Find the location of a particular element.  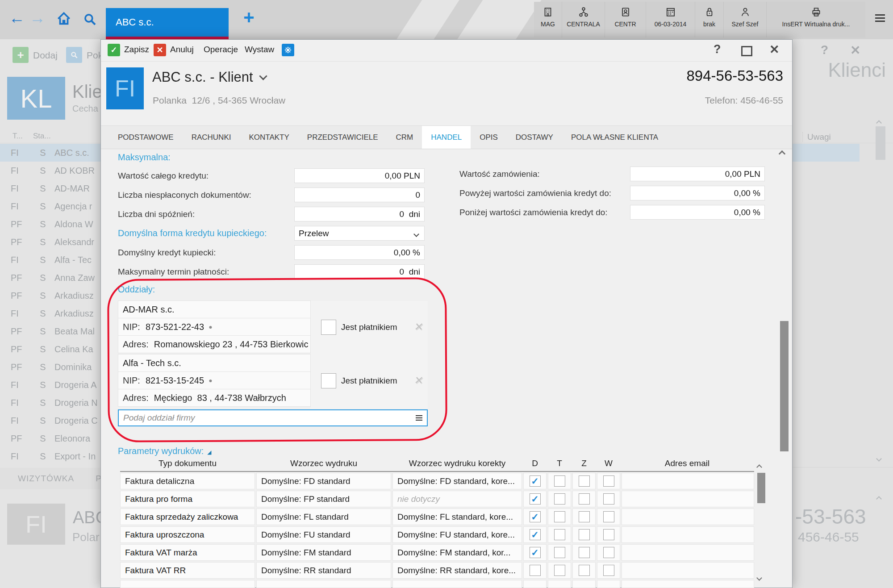

back-arrow-icon: ← is located at coordinates (17, 18).